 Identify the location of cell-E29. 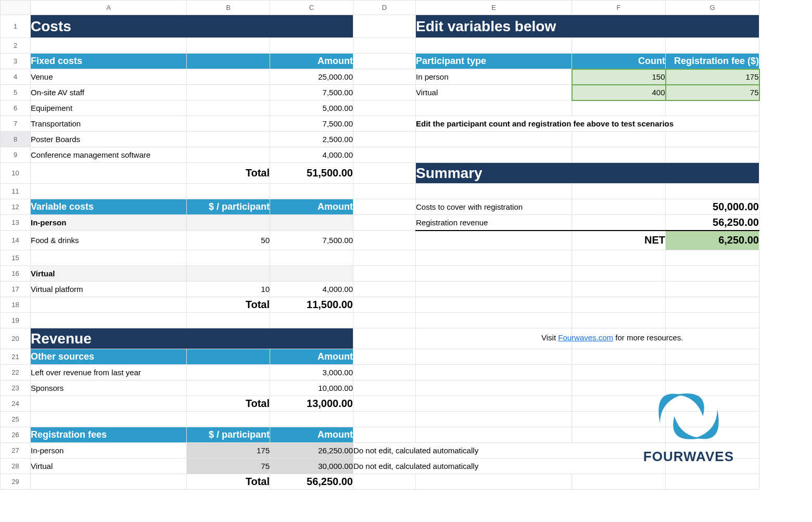
(494, 482).